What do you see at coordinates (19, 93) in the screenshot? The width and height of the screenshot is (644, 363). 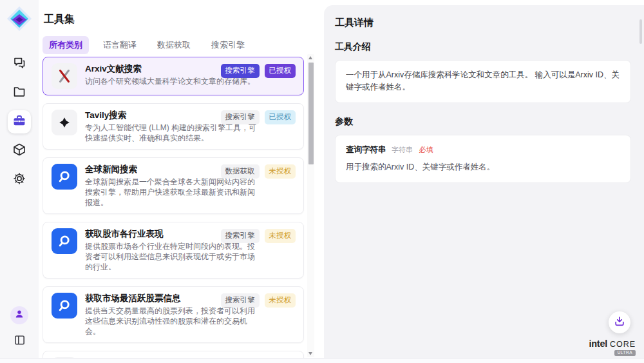 I see `folder-icon` at bounding box center [19, 93].